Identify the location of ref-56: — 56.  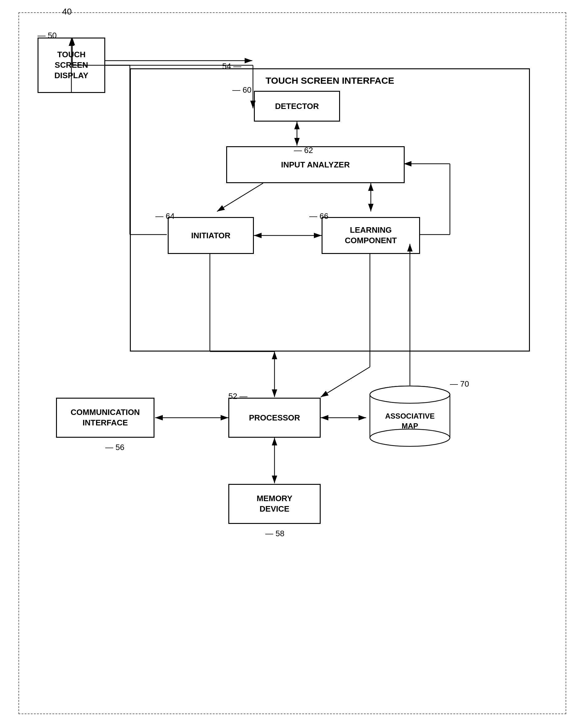
(115, 447).